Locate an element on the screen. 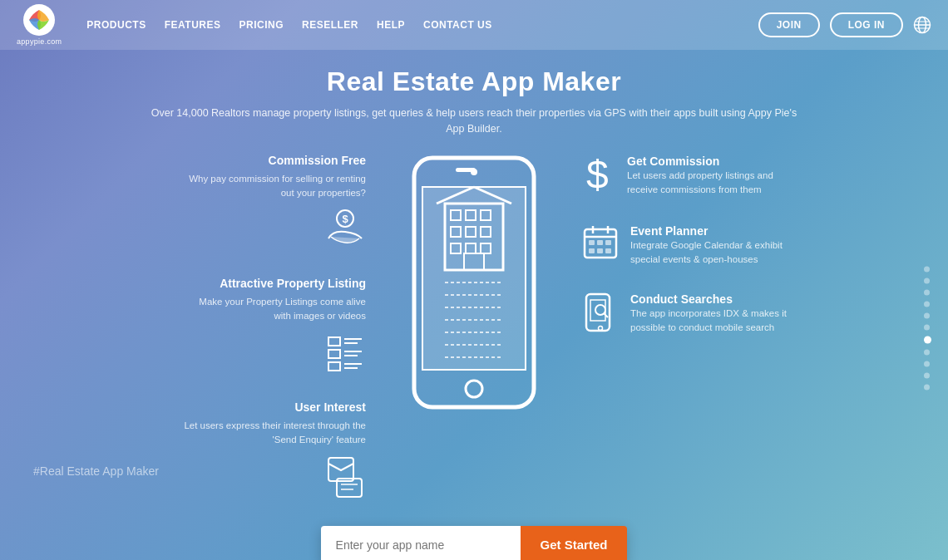  header: appypie.com PRODUCTS FEATURES PRICING RE… is located at coordinates (474, 25).